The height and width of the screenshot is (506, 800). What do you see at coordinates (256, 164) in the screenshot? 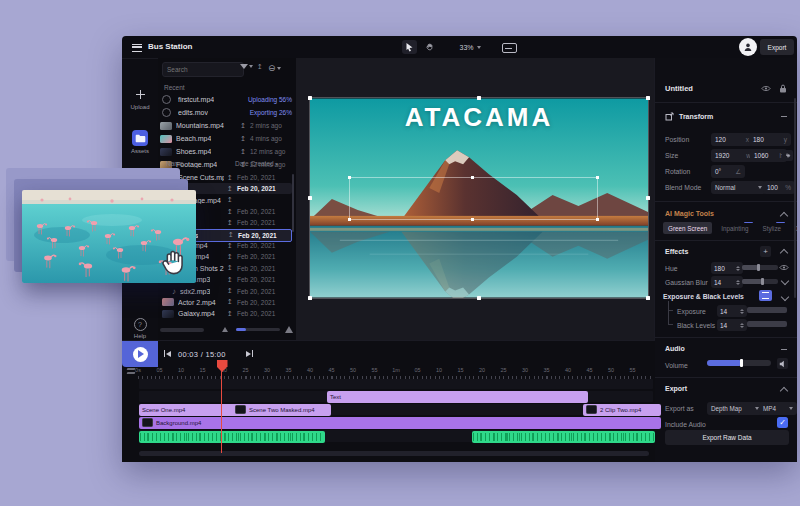
I see `column-date-created: Date Created ▾` at bounding box center [256, 164].